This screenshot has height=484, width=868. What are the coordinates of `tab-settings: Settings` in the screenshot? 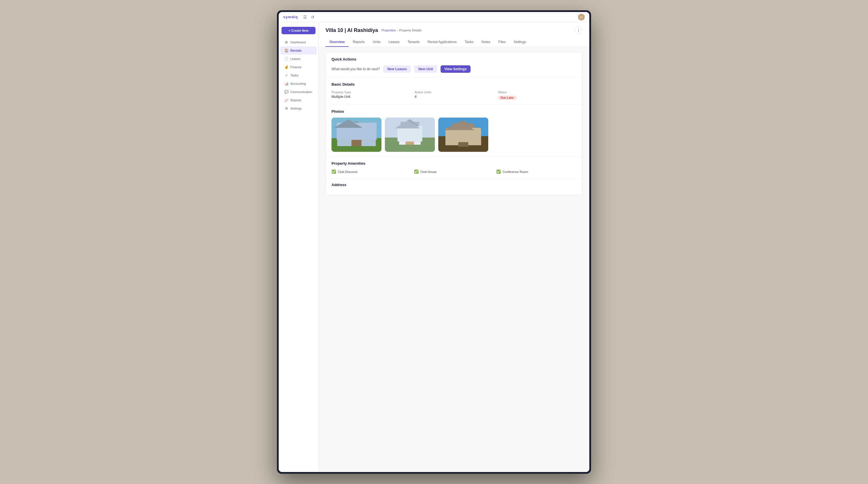 It's located at (520, 42).